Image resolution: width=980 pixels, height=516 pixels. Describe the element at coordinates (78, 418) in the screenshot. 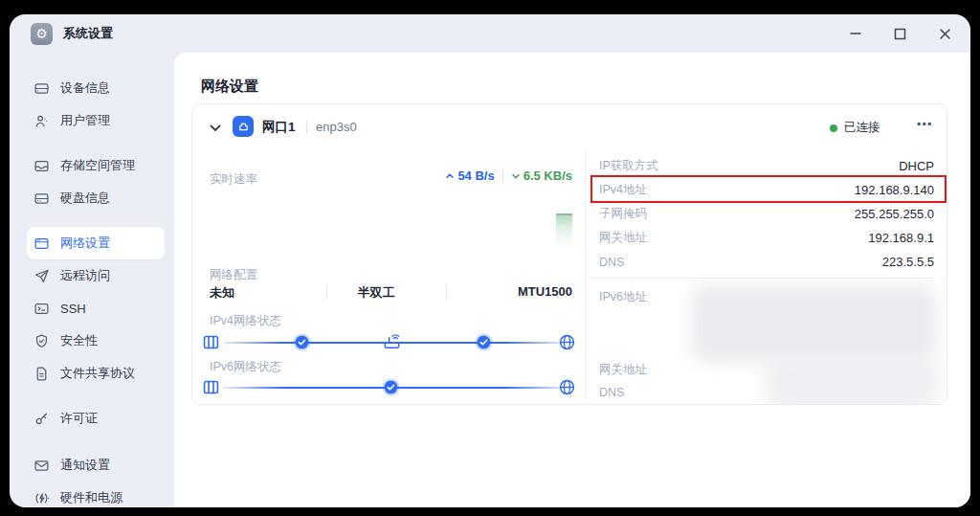

I see `sidebar-item-label: 许可证` at that location.